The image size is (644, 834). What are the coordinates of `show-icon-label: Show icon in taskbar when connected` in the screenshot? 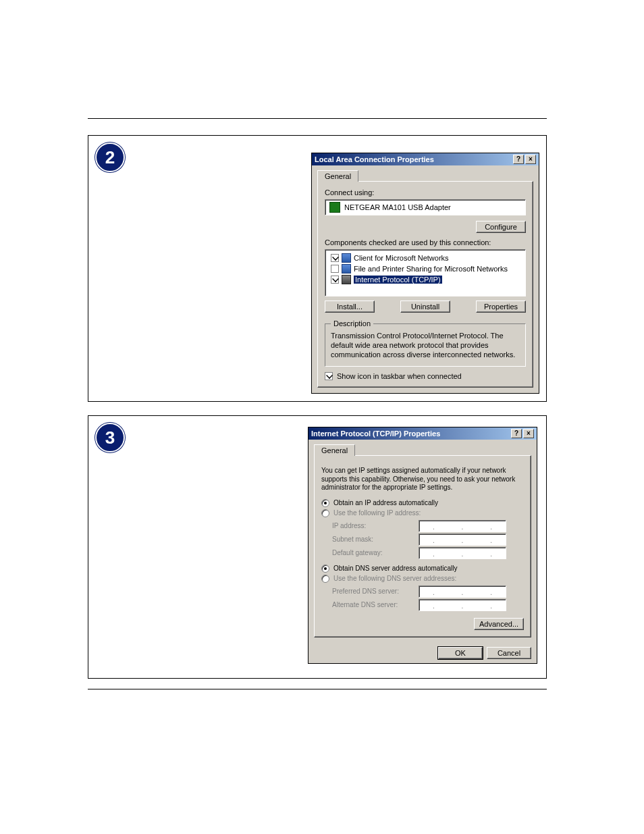 It's located at (400, 376).